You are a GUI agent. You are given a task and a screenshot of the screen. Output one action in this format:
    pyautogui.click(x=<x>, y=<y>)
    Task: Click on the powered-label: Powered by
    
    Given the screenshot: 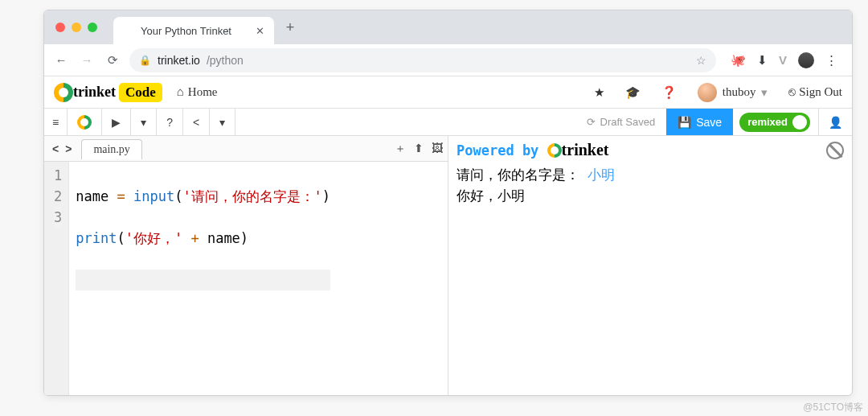 What is the action you would take?
    pyautogui.click(x=502, y=150)
    